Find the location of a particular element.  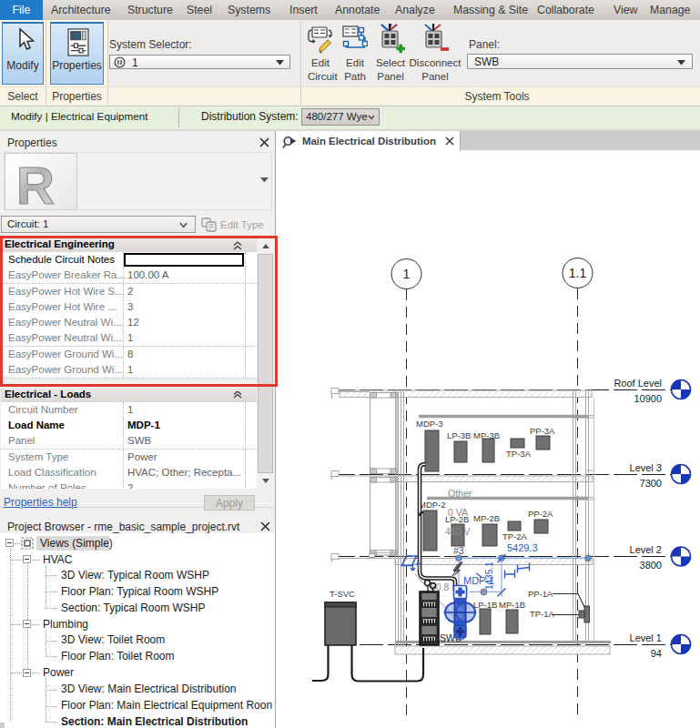

svg-text: Other is located at coordinates (461, 493).